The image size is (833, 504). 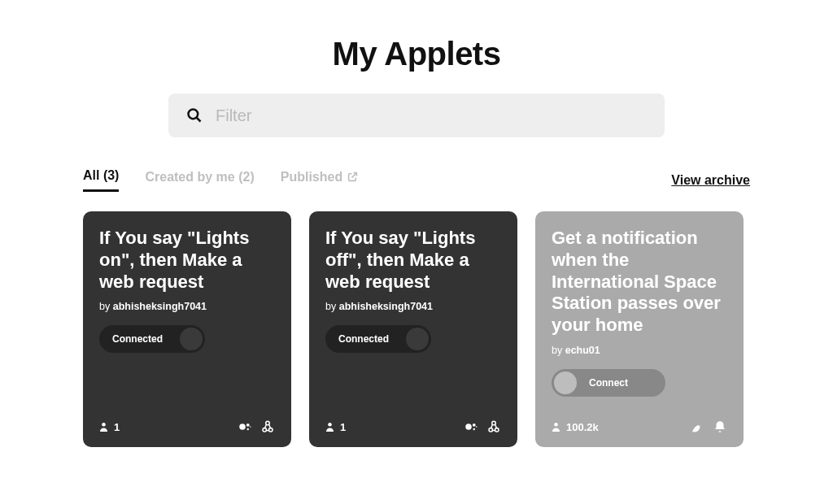 I want to click on applet-card: If You say "Lights on", then Make a web …, so click(x=187, y=329).